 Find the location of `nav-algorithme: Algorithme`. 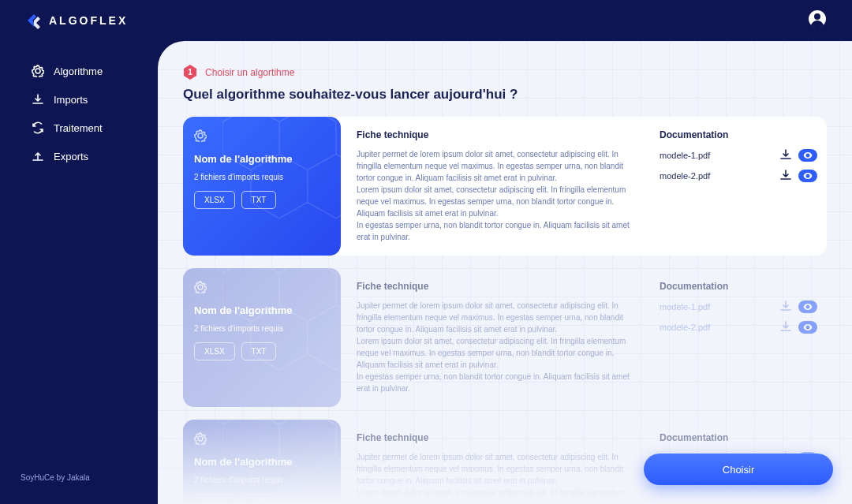

nav-algorithme: Algorithme is located at coordinates (95, 71).